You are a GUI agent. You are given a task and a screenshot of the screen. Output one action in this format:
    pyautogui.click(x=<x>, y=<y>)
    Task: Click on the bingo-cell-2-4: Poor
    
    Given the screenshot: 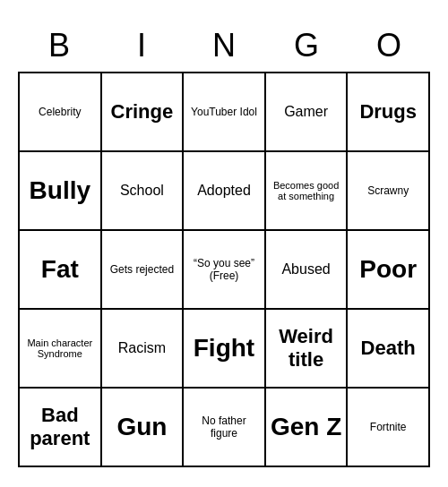 What is the action you would take?
    pyautogui.click(x=389, y=270)
    